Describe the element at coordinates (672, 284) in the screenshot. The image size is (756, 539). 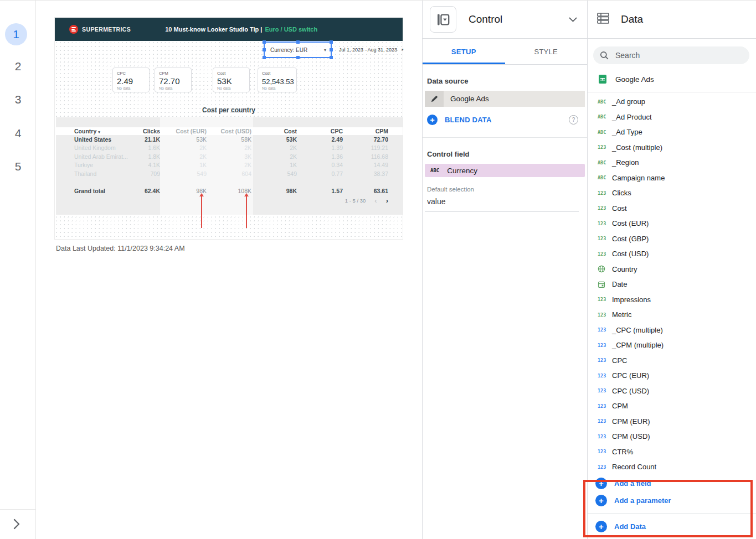
I see `field-item: Date` at that location.